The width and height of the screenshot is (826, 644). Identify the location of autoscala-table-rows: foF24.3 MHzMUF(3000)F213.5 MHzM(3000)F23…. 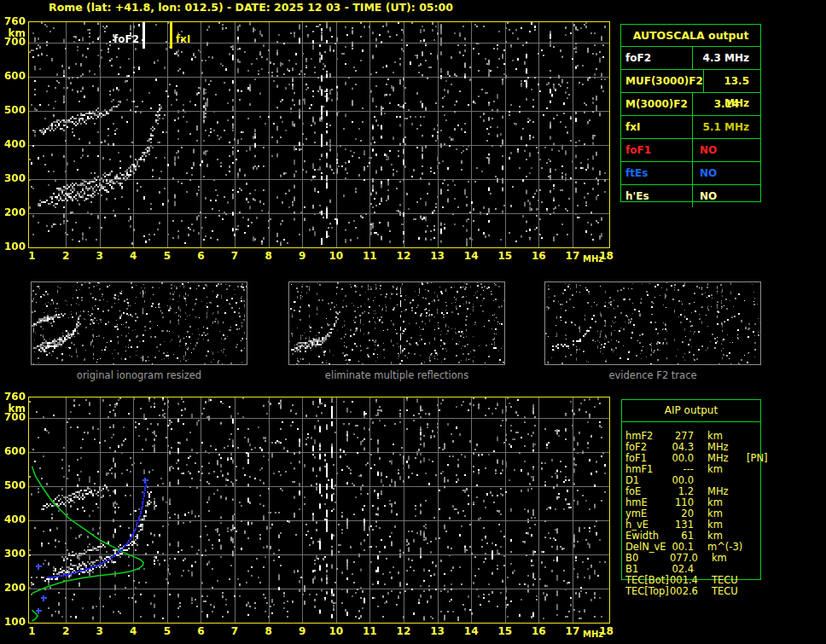
(691, 126).